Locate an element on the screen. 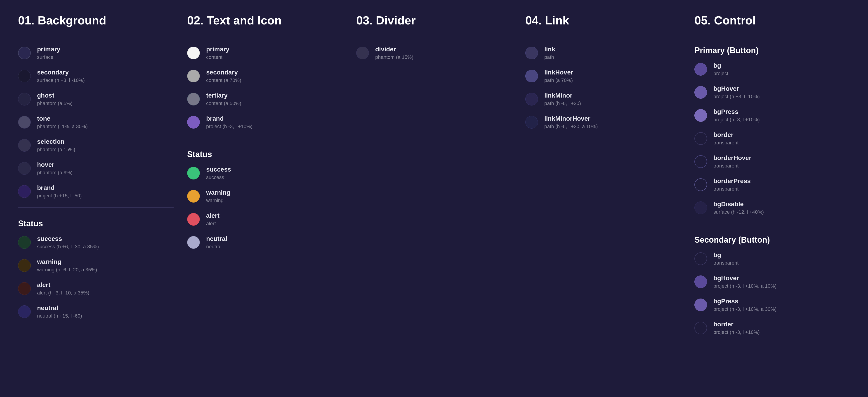  color-swatch-sec-bg-press is located at coordinates (701, 305).